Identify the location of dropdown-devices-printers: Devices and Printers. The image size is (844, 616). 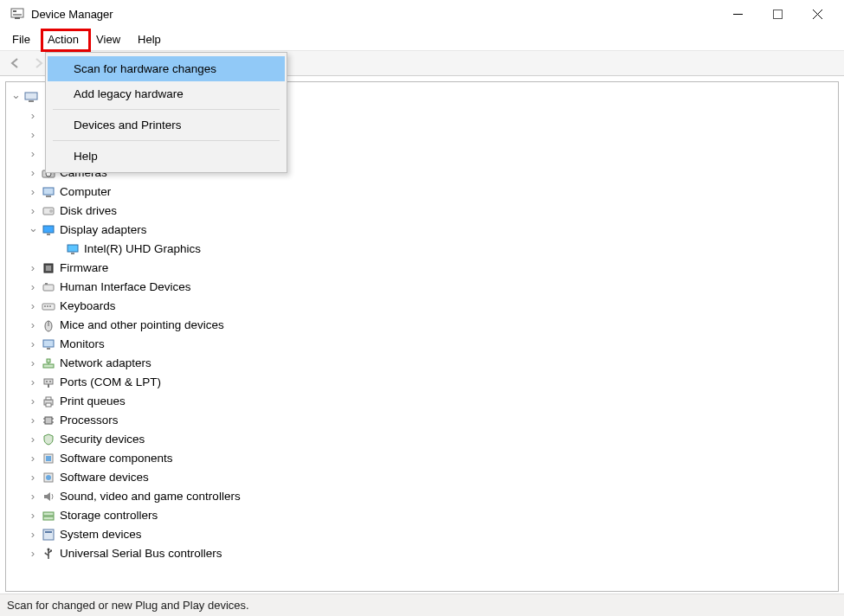
(166, 125).